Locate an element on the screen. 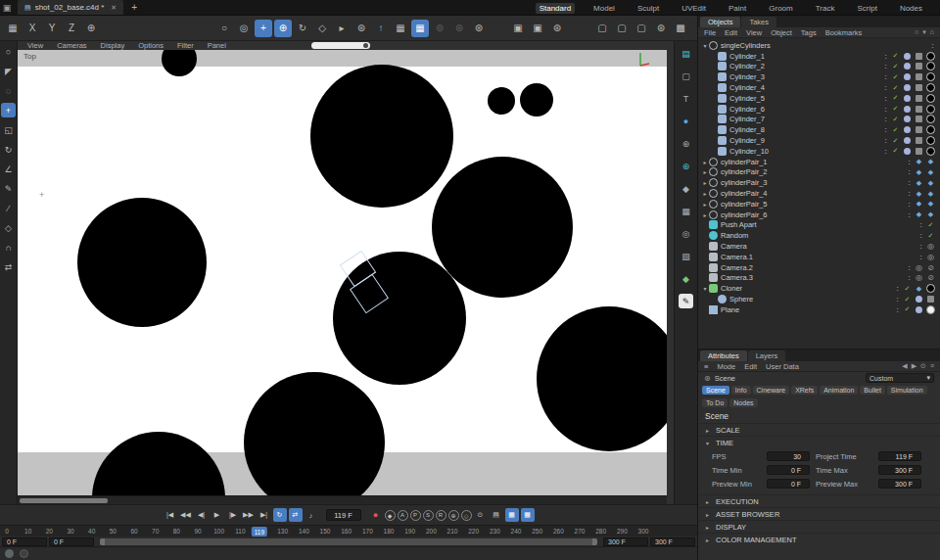 This screenshot has height=560, width=940. atab-simulation: Simulation is located at coordinates (907, 390).